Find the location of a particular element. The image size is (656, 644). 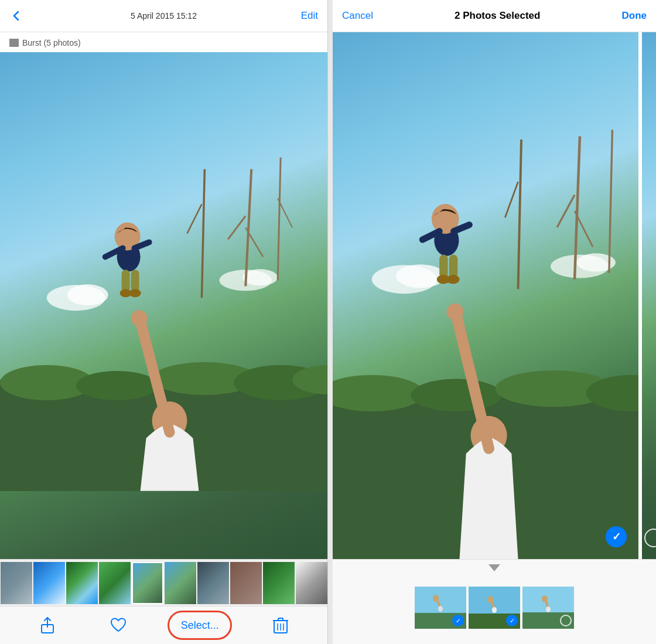

burst-text: Burst (5 photos) is located at coordinates (52, 43).